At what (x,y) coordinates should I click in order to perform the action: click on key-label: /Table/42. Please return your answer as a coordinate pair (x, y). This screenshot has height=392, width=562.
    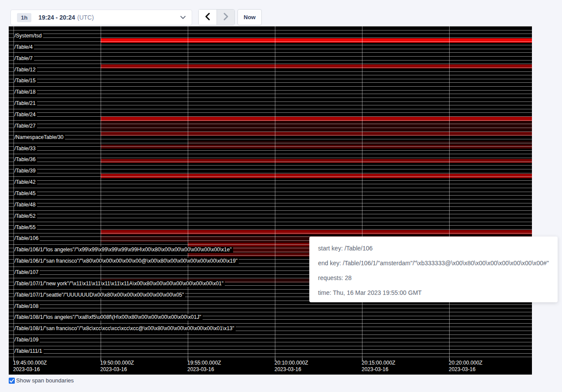
    Looking at the image, I should click on (25, 182).